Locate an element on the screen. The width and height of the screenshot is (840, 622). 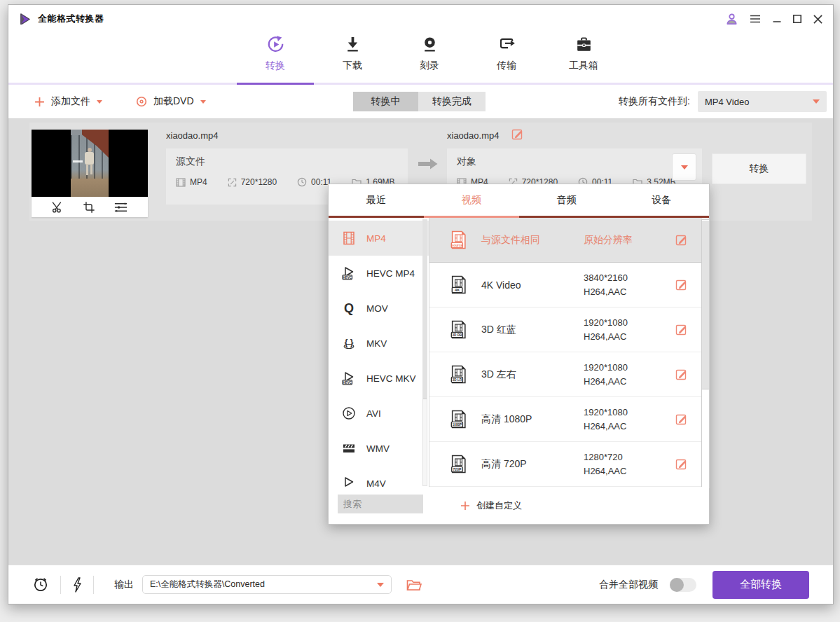
format-label: HEVC MP4 is located at coordinates (391, 273).